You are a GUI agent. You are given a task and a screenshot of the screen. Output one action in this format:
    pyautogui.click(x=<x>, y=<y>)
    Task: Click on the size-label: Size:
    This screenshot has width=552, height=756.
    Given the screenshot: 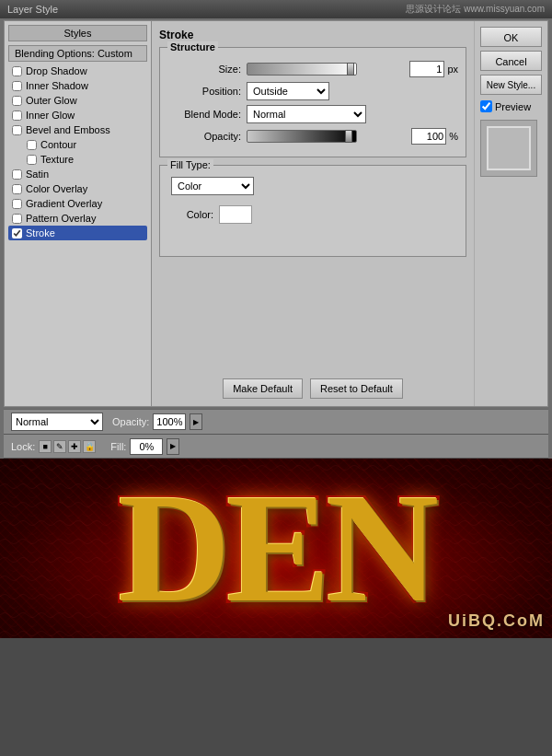 What is the action you would take?
    pyautogui.click(x=204, y=69)
    